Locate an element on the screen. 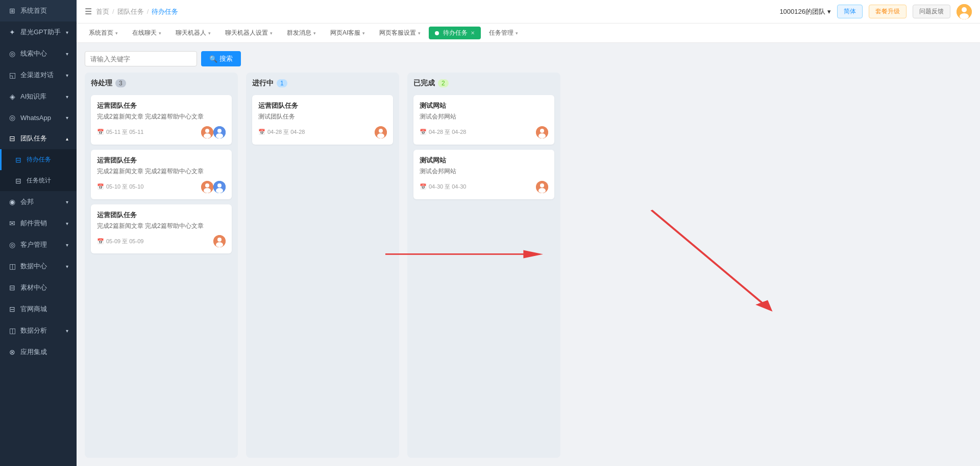 This screenshot has height=466, width=980. team-selector: 1000126的团队 ▾ is located at coordinates (805, 12).